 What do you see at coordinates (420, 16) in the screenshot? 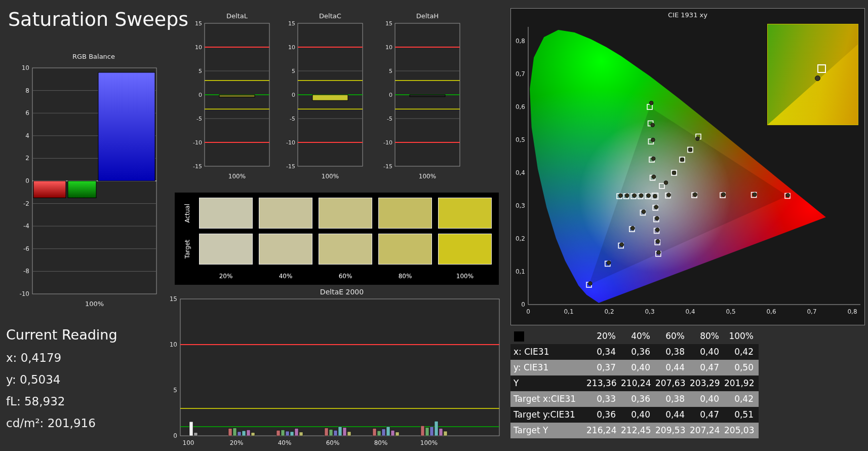
I see `delta-h-title: DeltaH` at bounding box center [420, 16].